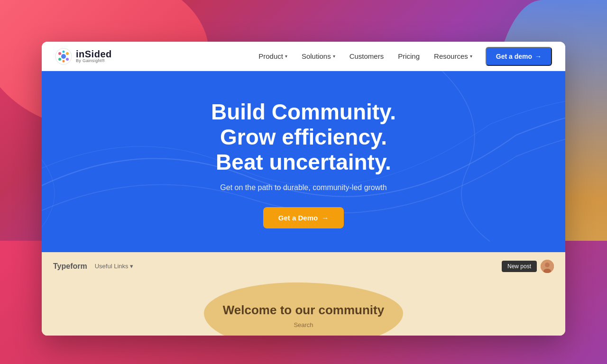 The image size is (607, 364). I want to click on community-bar: Typeform Useful Links ▾ New post, so click(304, 266).